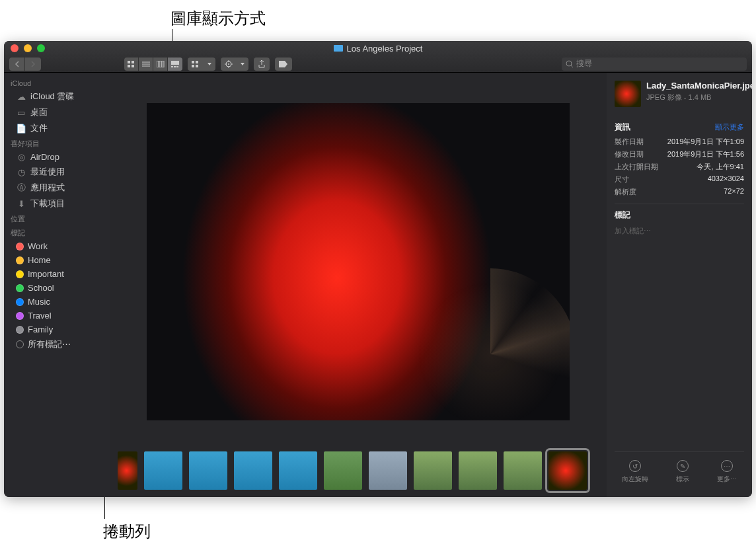 Image resolution: width=756 pixels, height=540 pixels. Describe the element at coordinates (57, 316) in the screenshot. I see `sidebar-tag-travel: Travel` at that location.